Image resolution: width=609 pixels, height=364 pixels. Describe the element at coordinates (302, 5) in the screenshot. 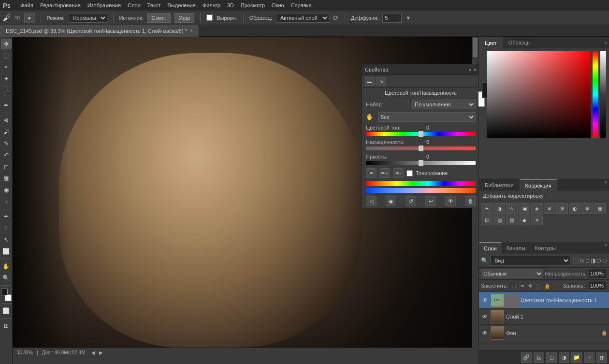

I see `menu-help: Справка` at that location.